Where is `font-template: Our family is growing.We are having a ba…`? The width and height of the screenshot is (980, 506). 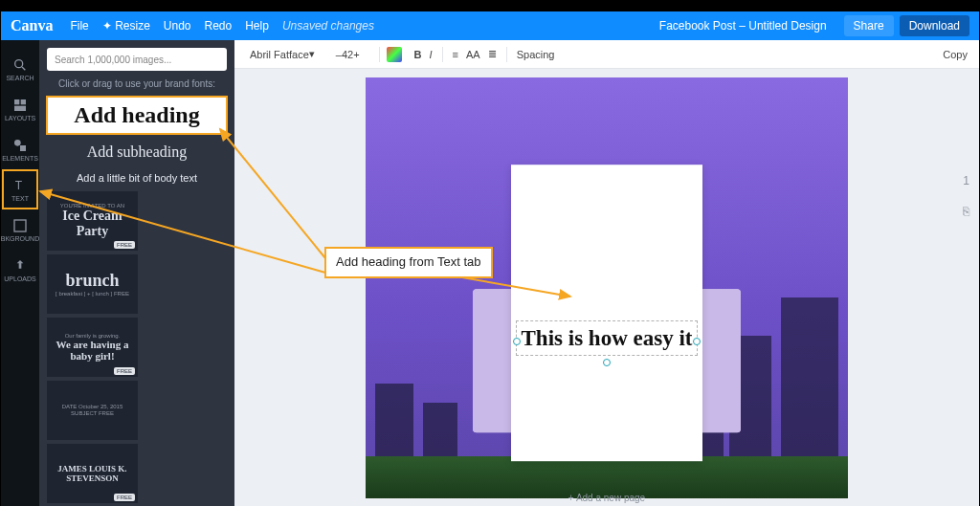
font-template: Our family is growing.We are having a ba… is located at coordinates (92, 347).